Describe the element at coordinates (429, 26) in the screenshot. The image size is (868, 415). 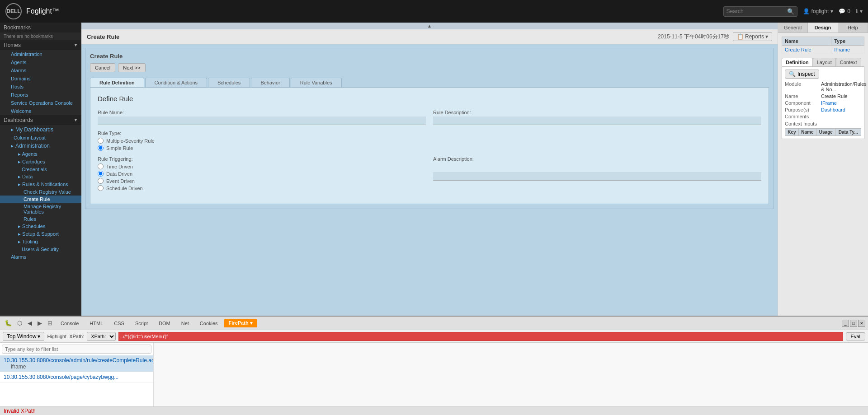
I see `collapse-arrow: ▲` at that location.